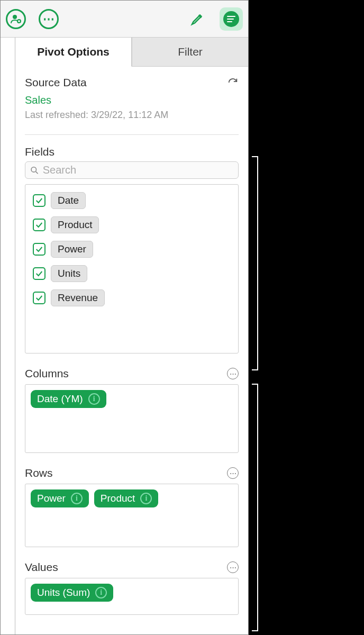 The image size is (364, 635). Describe the element at coordinates (132, 249) in the screenshot. I see `field-row: Power` at that location.